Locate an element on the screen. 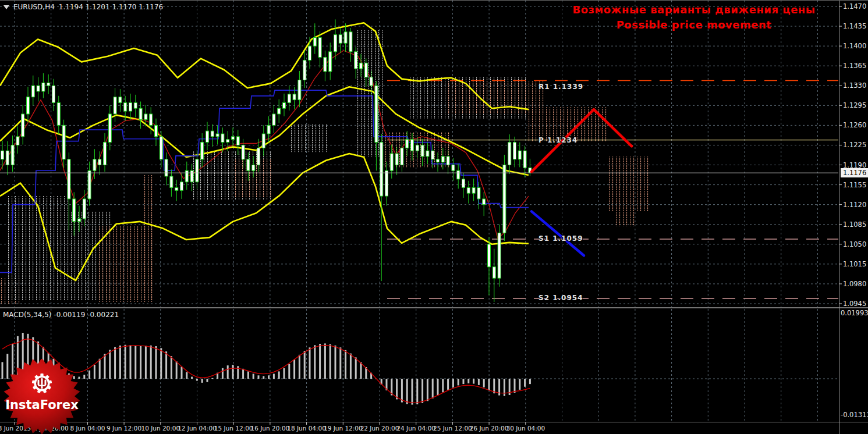 The width and height of the screenshot is (868, 434). price-tick-label: 1.1330 is located at coordinates (855, 86).